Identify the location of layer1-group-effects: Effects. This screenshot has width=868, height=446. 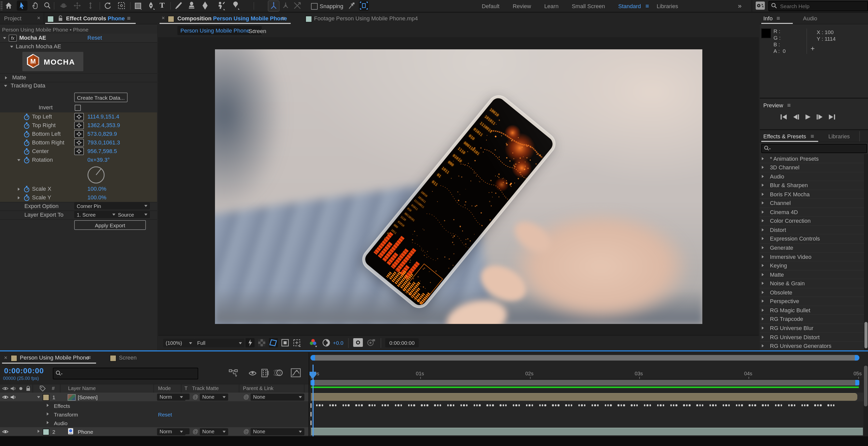
(154, 406).